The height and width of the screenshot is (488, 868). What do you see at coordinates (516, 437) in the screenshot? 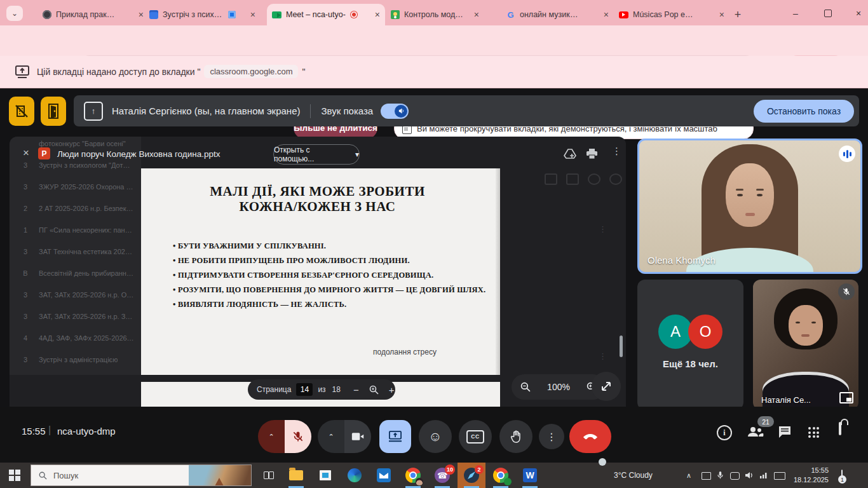
I see `hand-icon` at bounding box center [516, 437].